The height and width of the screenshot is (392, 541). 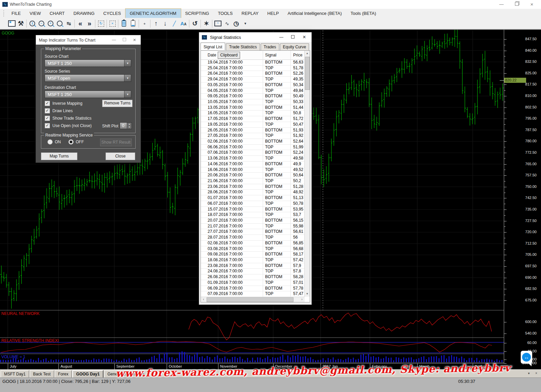 I want to click on zoom-out-icon: −, so click(x=41, y=24).